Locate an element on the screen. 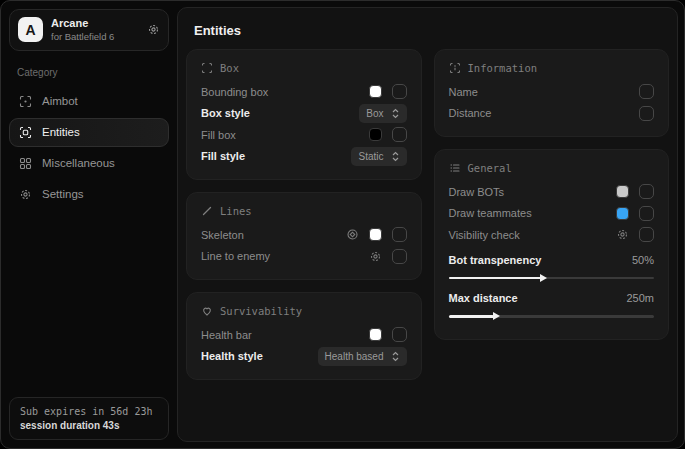 This screenshot has height=449, width=685. draw-teammates-color-swatch is located at coordinates (622, 214).